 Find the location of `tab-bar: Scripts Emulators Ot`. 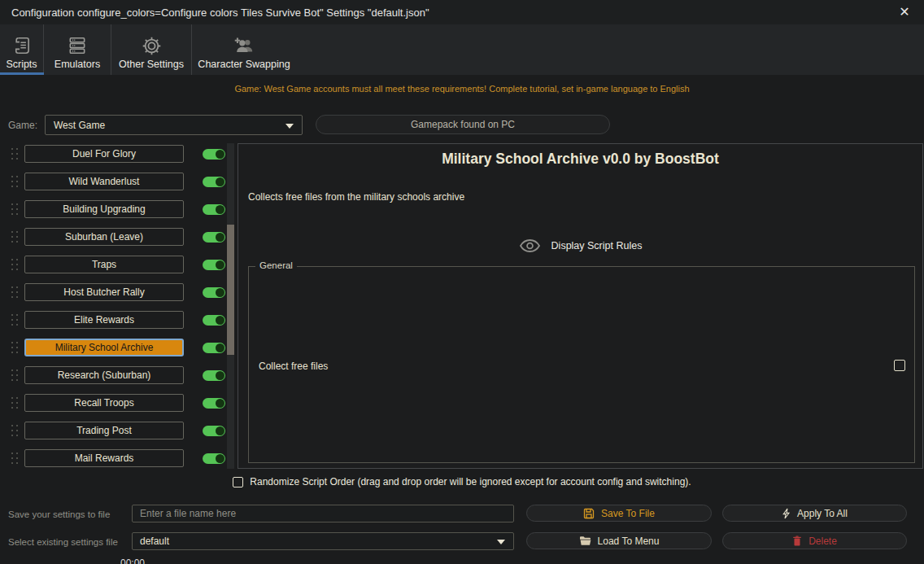

tab-bar: Scripts Emulators Ot is located at coordinates (462, 50).